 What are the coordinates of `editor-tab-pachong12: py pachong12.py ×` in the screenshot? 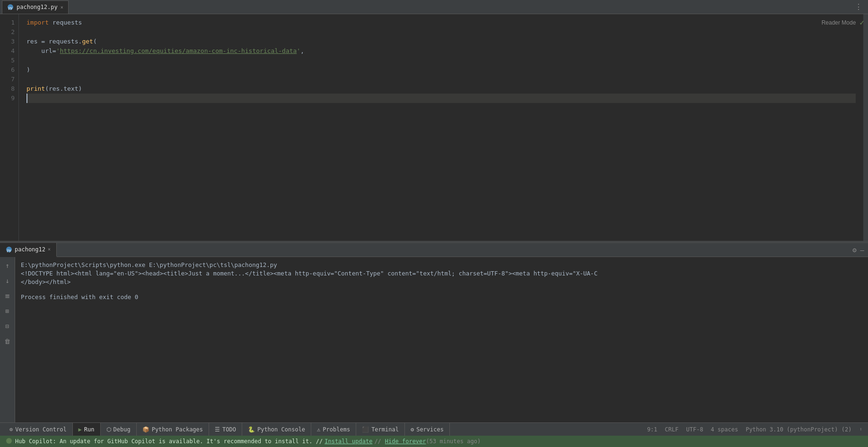 It's located at (35, 7).